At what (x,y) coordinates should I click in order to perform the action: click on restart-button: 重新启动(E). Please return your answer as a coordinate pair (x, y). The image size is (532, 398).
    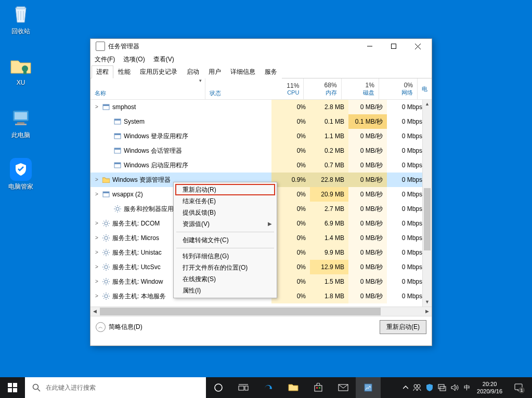
    Looking at the image, I should click on (403, 327).